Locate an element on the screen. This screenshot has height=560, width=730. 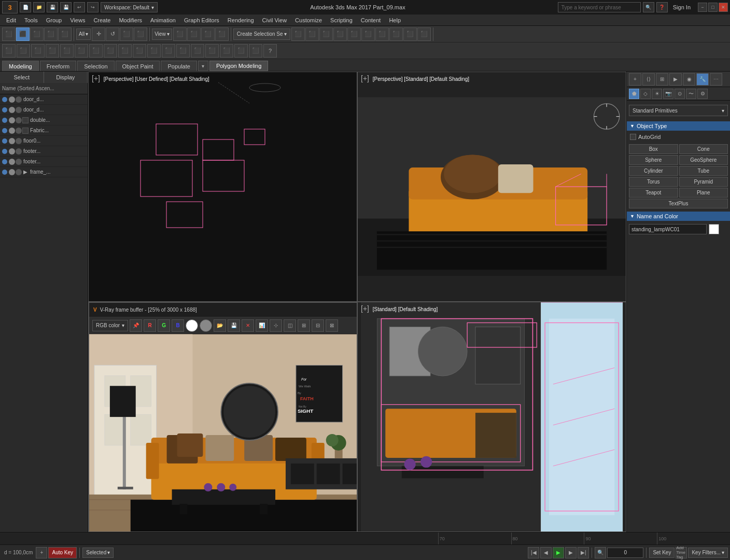
shapes-create-tab: ◇ is located at coordinates (645, 94).